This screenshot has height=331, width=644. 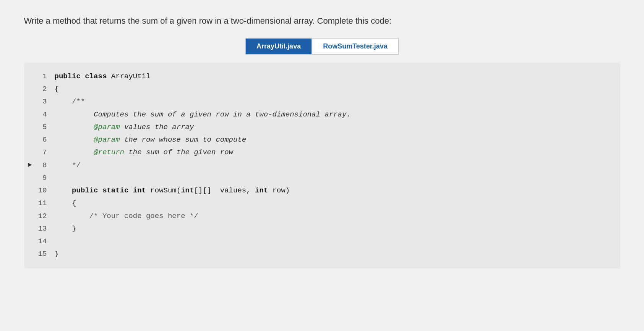 I want to click on code-line-4: 4 Computes the sum of a given row in a t…, so click(x=322, y=115).